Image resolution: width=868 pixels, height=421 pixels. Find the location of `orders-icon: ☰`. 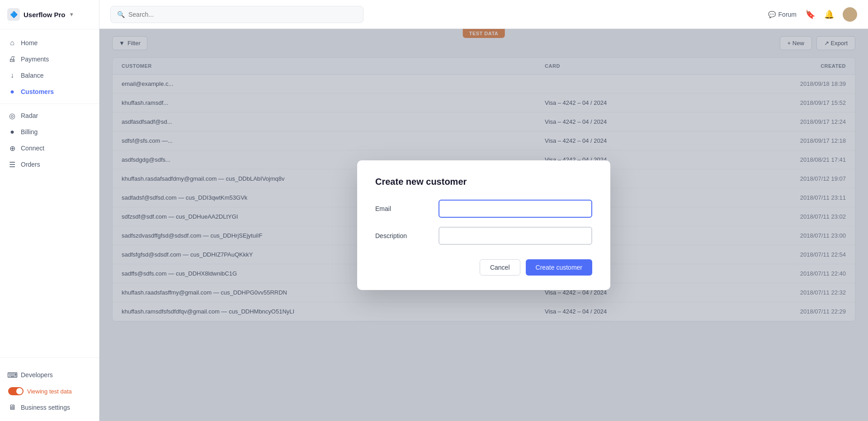

orders-icon: ☰ is located at coordinates (12, 164).